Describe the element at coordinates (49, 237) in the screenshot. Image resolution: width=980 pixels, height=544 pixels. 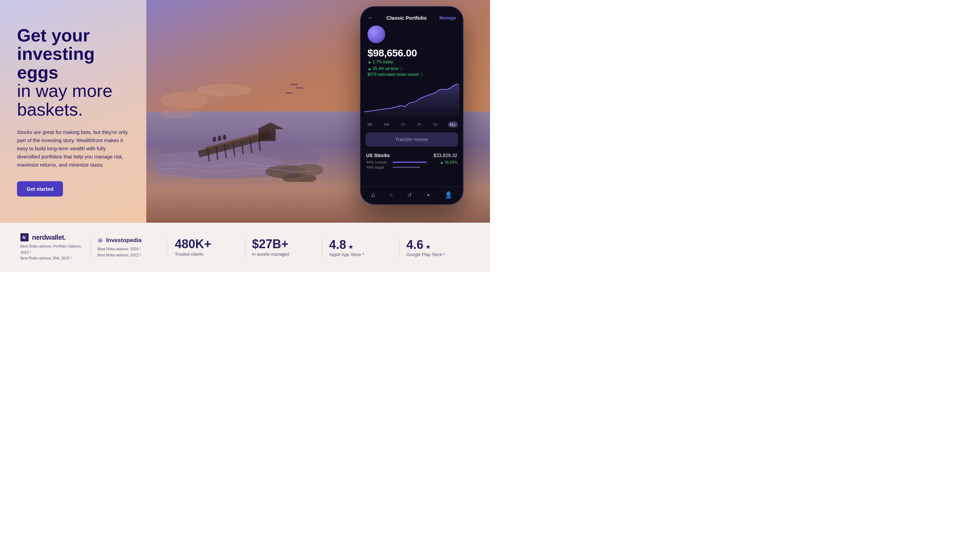
I see `nerdwallet-name: nerdwallet.` at that location.